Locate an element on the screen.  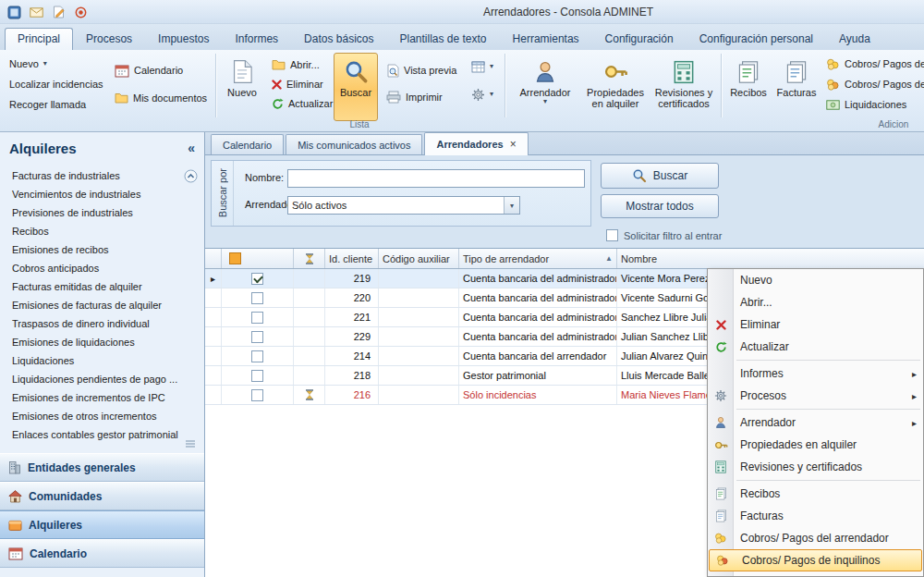
sidebar-item-emisiones-liquidaciones: Emisiones de liquidaciones is located at coordinates (102, 342).